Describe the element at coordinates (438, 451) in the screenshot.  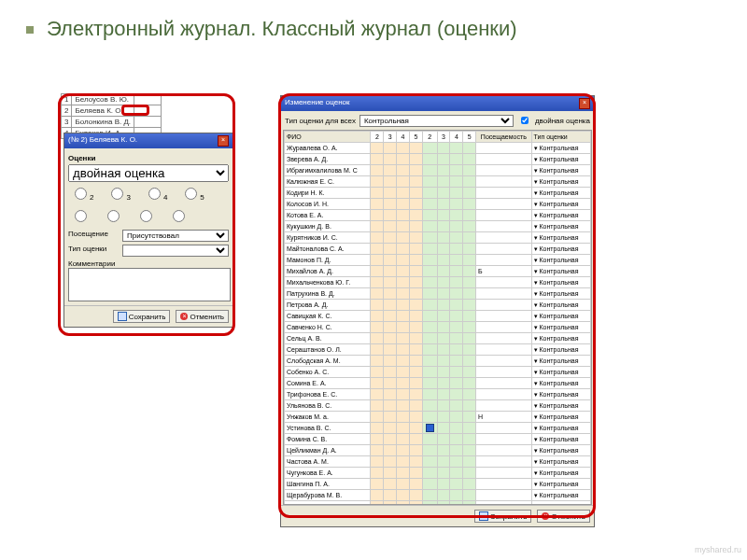
I see `table-row: Цейликман Д. А.▾ Контрольная` at that location.